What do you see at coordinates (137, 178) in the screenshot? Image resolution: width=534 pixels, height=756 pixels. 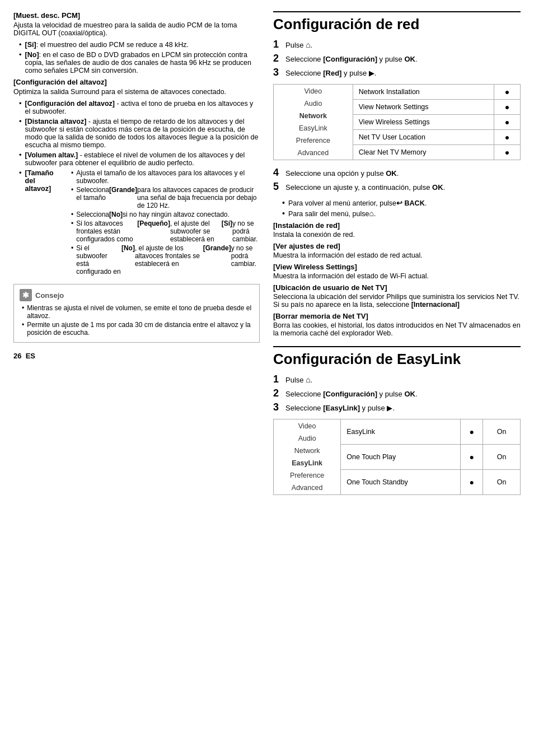 I see `altavoz-section: [Configuración del altavoz] Optimiza la …` at bounding box center [137, 178].